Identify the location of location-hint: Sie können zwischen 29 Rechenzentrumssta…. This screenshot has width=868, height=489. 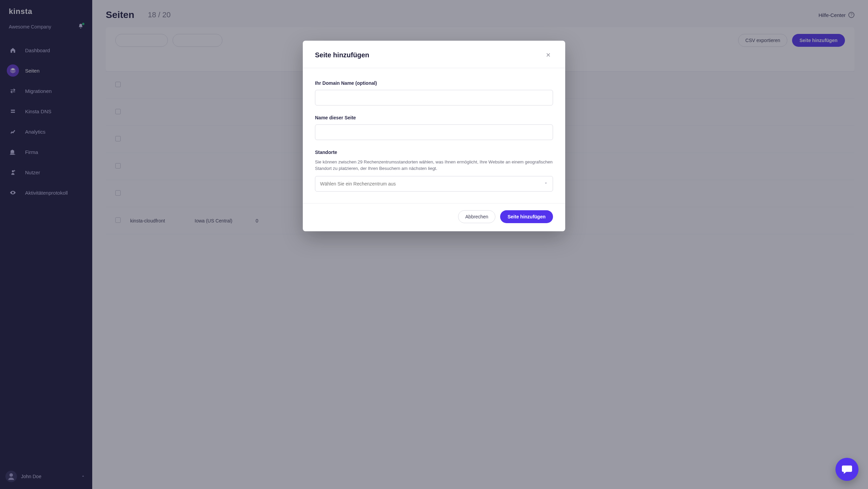
(434, 165).